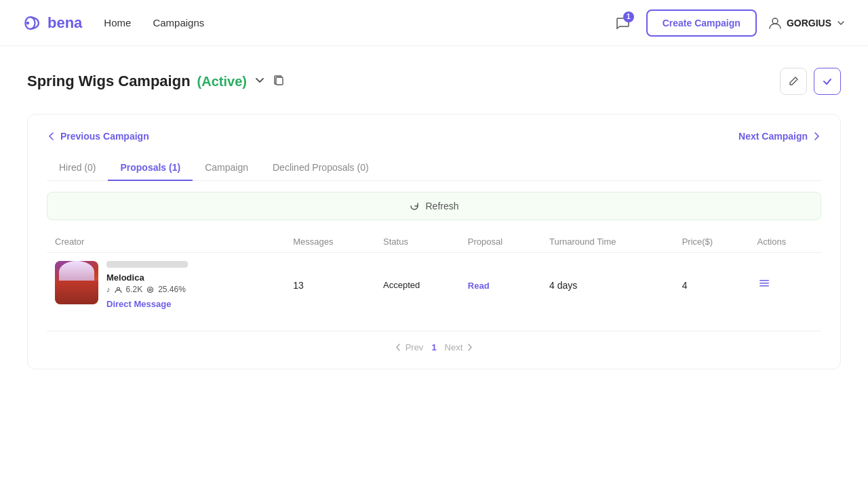 This screenshot has width=868, height=488. Describe the element at coordinates (827, 81) in the screenshot. I see `checkmark-icon` at that location.